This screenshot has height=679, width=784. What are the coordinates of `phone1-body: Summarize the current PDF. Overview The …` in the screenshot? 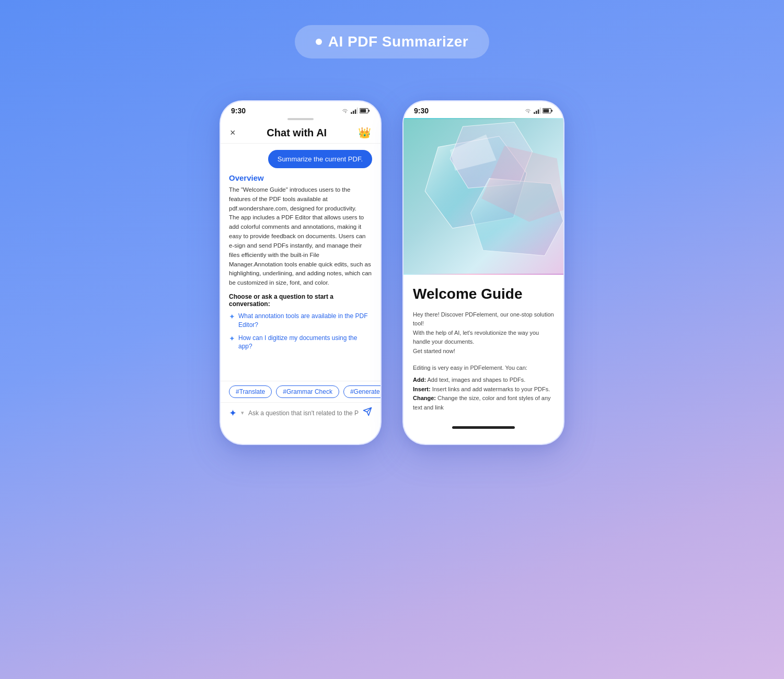 It's located at (301, 262).